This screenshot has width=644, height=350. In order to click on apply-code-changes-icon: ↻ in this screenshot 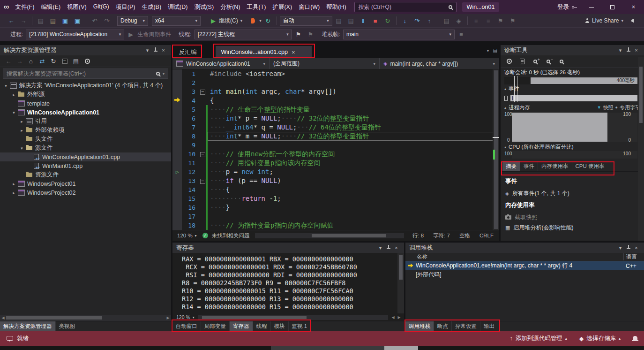, I will do `click(268, 21)`.